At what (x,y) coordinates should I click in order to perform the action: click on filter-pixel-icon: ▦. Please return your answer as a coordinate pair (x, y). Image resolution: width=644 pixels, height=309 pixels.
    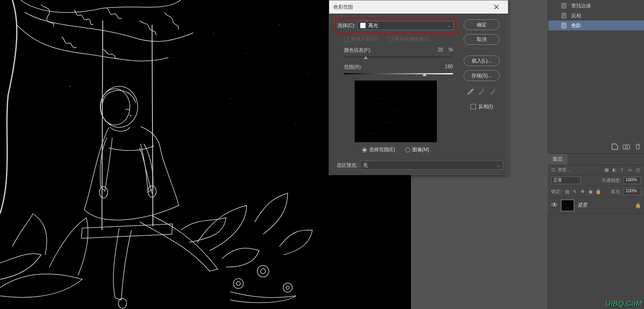
    Looking at the image, I should click on (607, 170).